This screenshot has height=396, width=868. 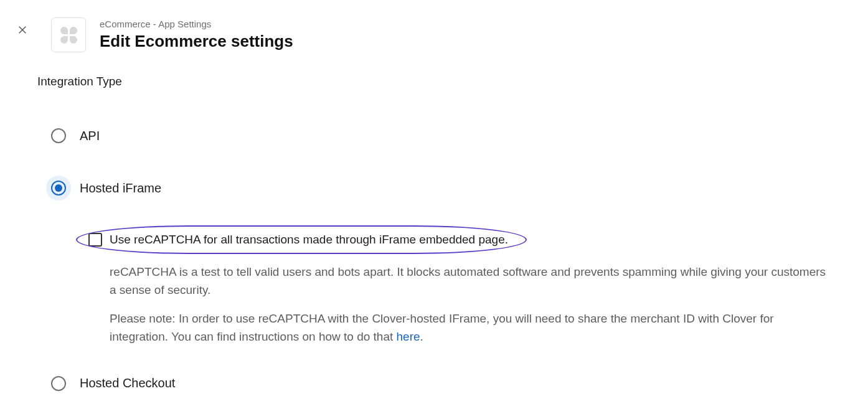 I want to click on app-icon, so click(x=68, y=35).